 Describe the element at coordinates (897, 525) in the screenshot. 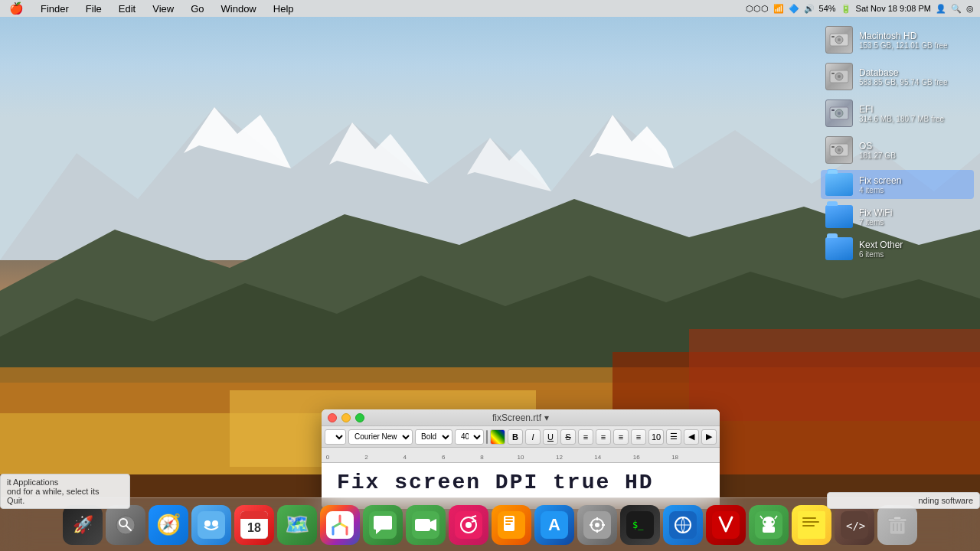

I see `dock-icon-trash` at that location.